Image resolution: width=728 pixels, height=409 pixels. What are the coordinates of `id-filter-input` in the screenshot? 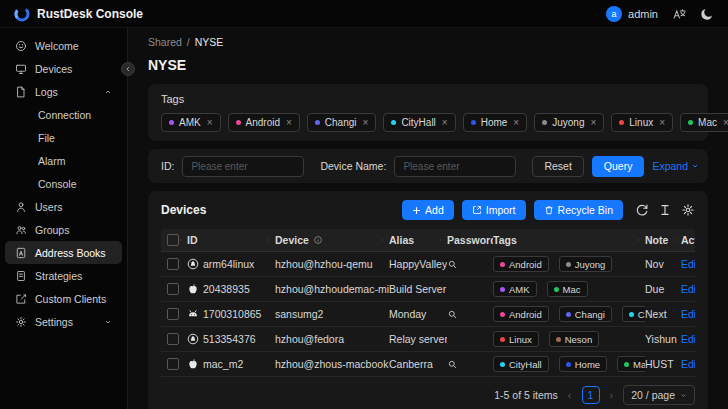 It's located at (243, 166).